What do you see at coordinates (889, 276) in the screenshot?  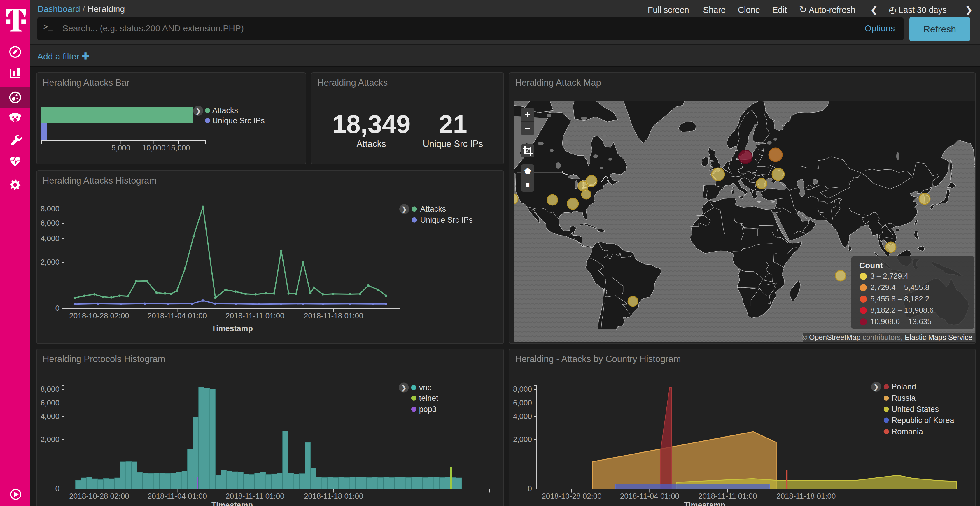 I see `svg-text: 3 – 2,729.4` at bounding box center [889, 276].